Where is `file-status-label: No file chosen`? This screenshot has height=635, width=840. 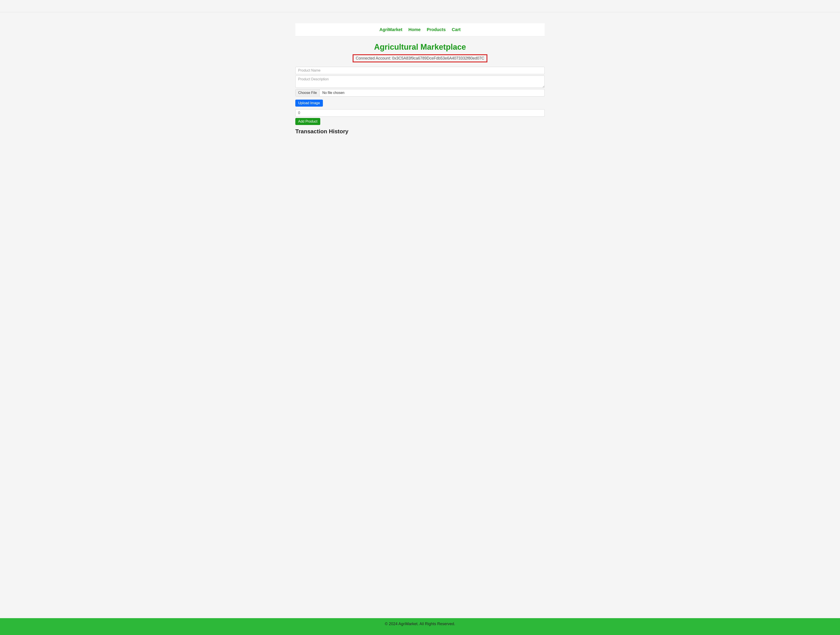 file-status-label: No file chosen is located at coordinates (432, 93).